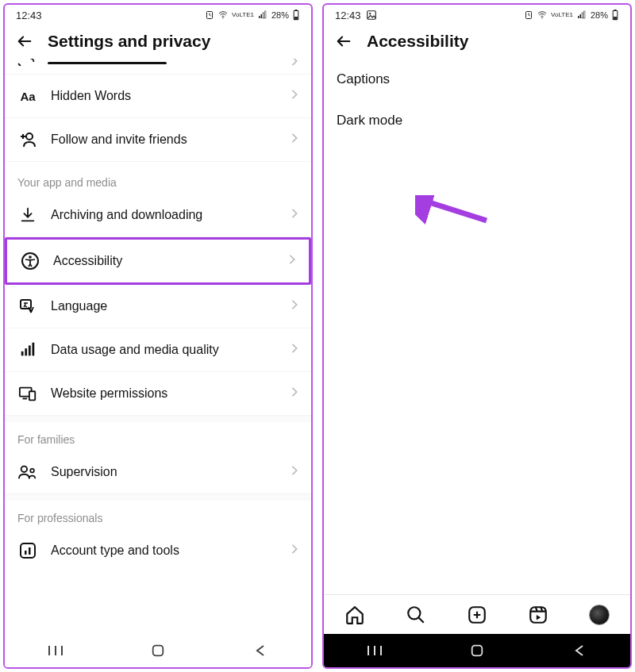 The image size is (635, 672). I want to click on page-title: Settings and privacy, so click(129, 41).